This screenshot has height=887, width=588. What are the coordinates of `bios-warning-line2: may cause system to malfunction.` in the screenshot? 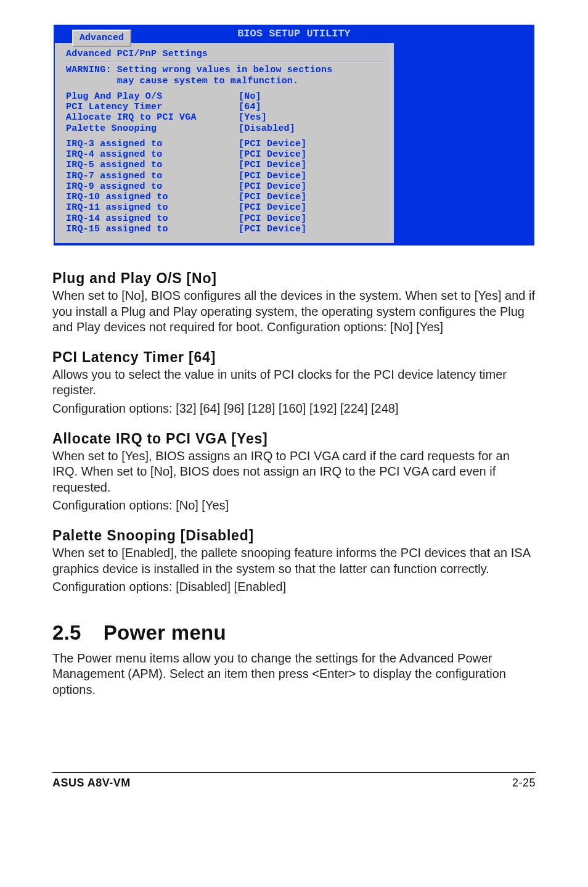 It's located at (226, 81).